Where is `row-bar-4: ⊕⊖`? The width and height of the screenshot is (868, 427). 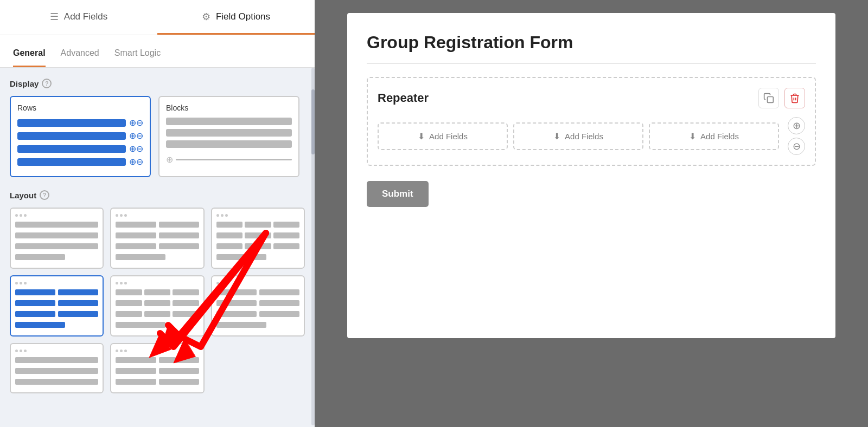
row-bar-4: ⊕⊖ is located at coordinates (80, 161).